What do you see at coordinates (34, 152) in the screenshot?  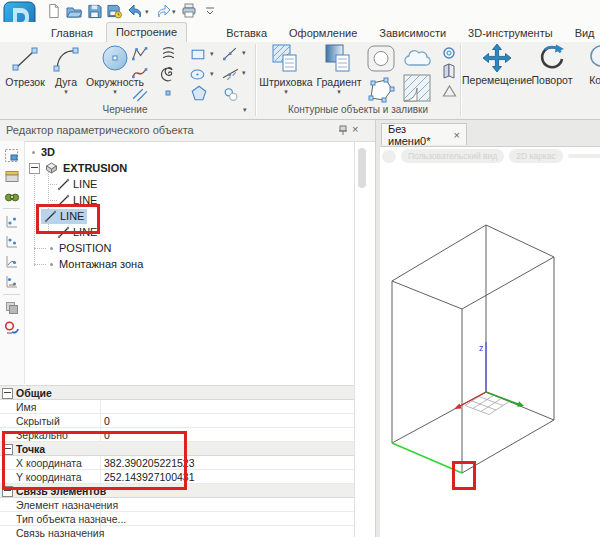 I see `tree-bullet` at bounding box center [34, 152].